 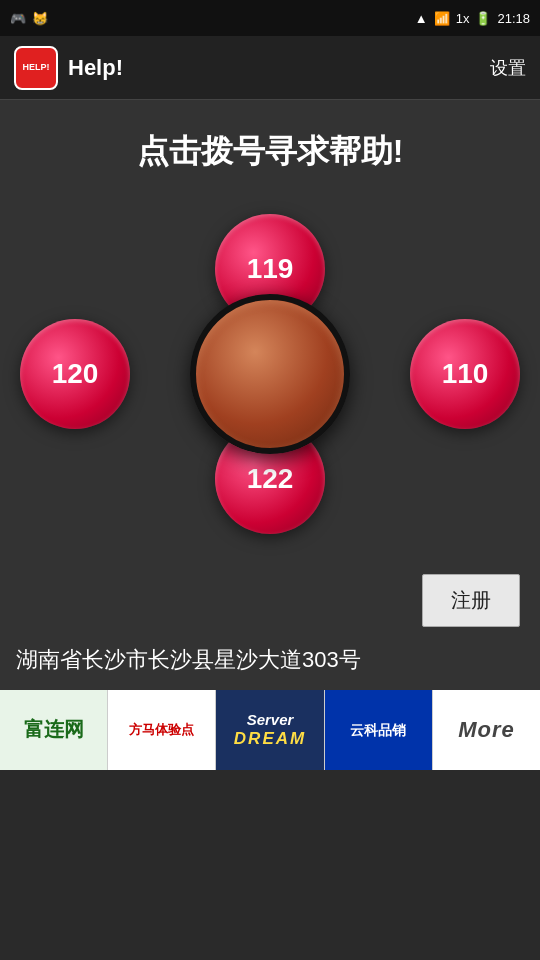 What do you see at coordinates (471, 600) in the screenshot?
I see `register-button: 注册` at bounding box center [471, 600].